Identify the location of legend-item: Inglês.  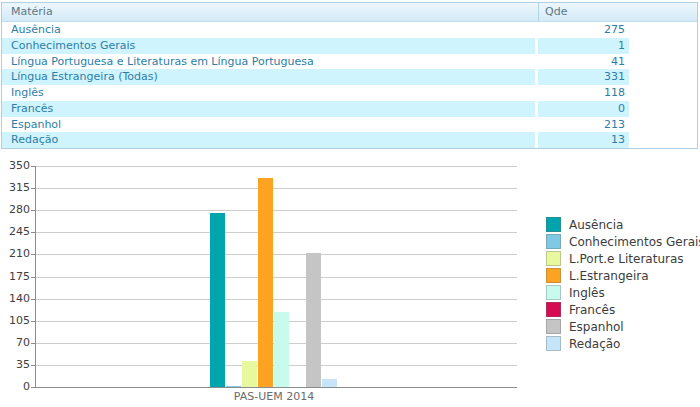
(623, 292).